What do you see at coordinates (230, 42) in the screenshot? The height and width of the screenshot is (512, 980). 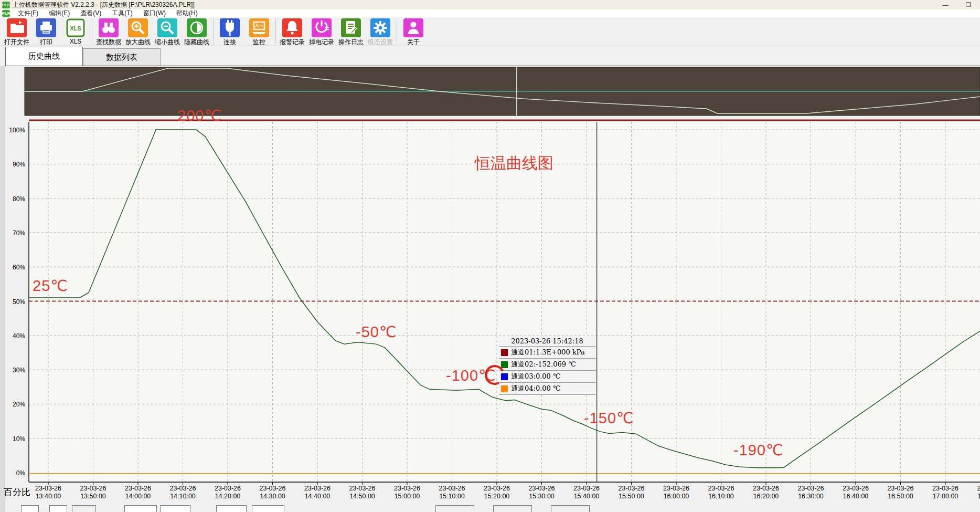 I see `toolbar-label: 连接` at bounding box center [230, 42].